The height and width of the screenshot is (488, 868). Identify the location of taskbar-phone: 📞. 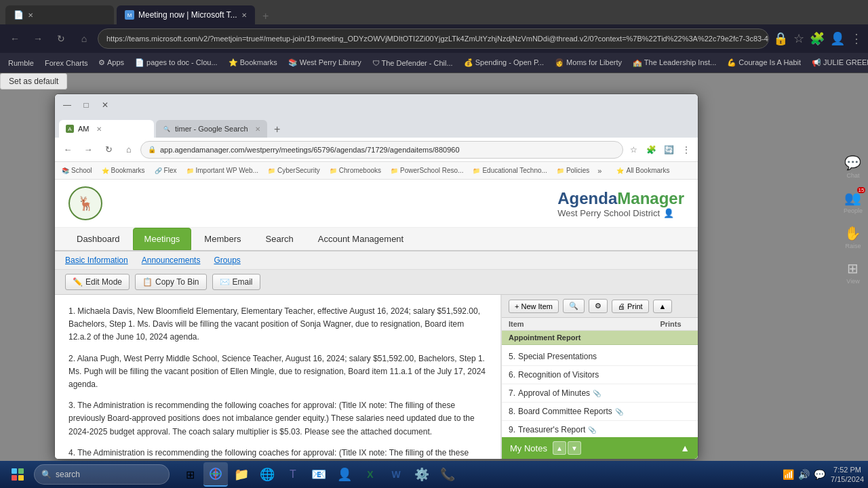
(448, 474).